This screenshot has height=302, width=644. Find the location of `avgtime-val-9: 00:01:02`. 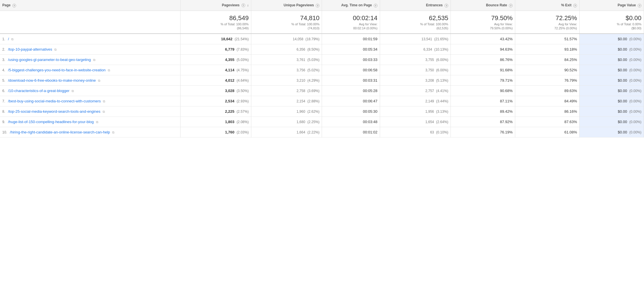

avgtime-val-9: 00:01:02 is located at coordinates (370, 132).